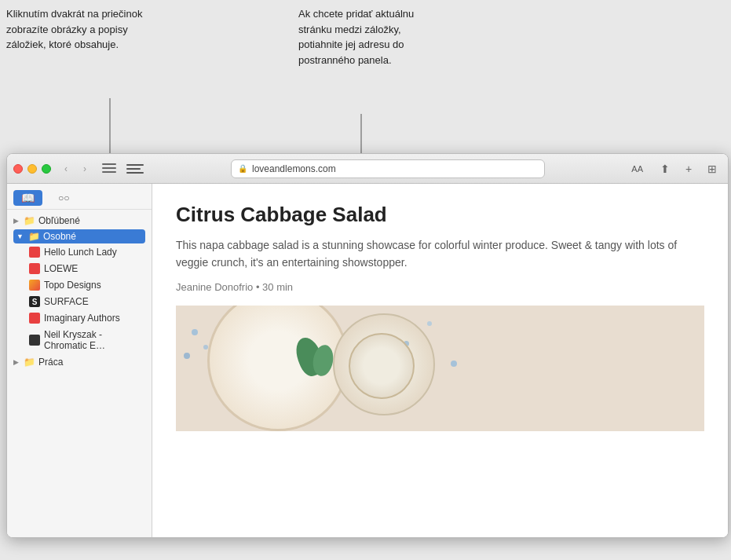 This screenshot has width=731, height=560. I want to click on reader-mode-icon, so click(135, 169).